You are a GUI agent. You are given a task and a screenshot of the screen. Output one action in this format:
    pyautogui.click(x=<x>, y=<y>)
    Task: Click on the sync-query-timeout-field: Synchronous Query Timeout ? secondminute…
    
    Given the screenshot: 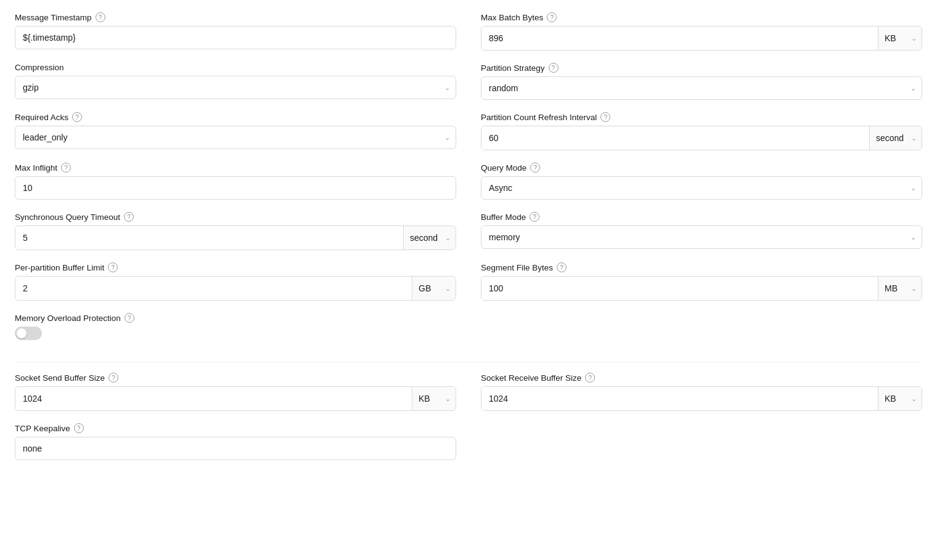 What is the action you would take?
    pyautogui.click(x=235, y=231)
    